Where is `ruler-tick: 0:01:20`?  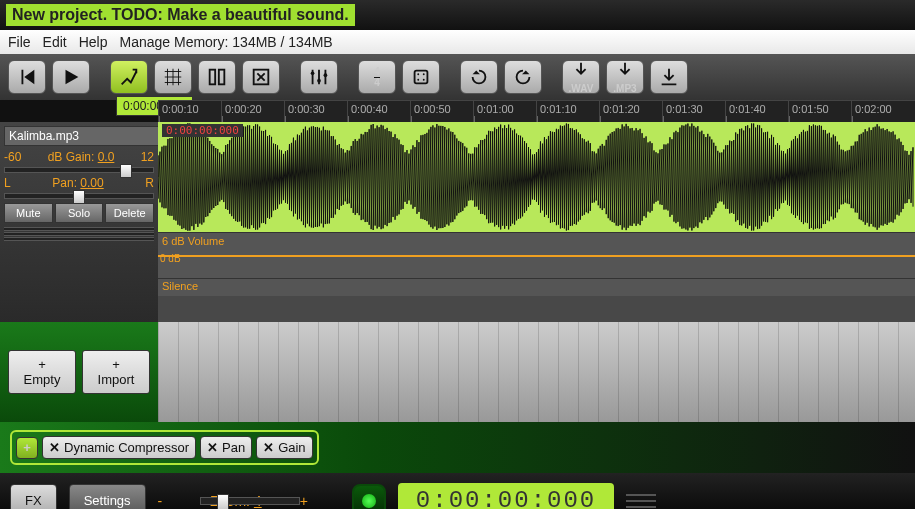
ruler-tick: 0:01:20 is located at coordinates (630, 112).